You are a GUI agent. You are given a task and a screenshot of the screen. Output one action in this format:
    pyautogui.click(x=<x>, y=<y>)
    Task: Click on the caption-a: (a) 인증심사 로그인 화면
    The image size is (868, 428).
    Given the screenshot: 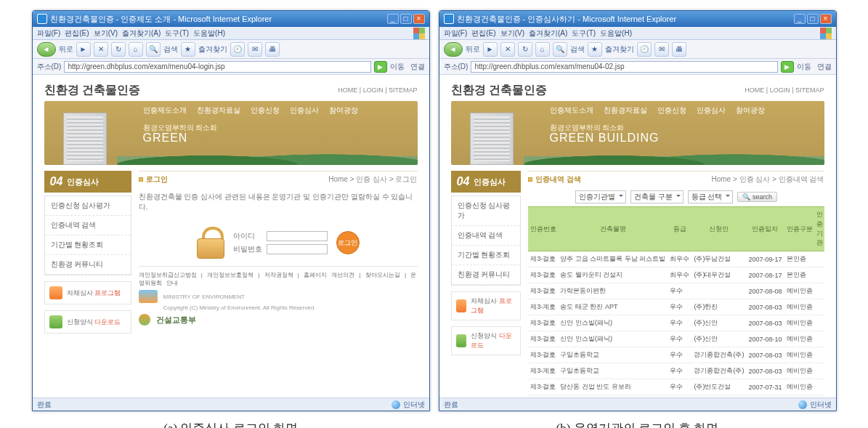 What is the action you would take?
    pyautogui.click(x=231, y=424)
    